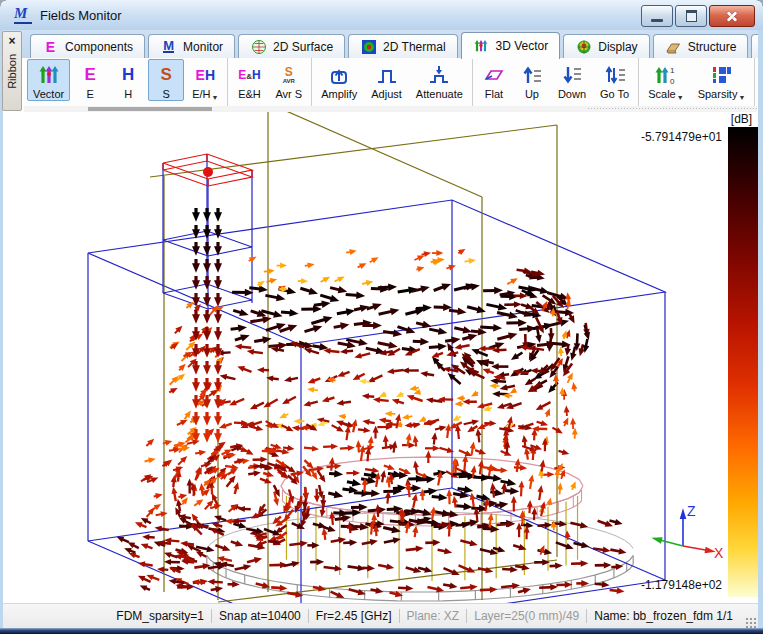 The width and height of the screenshot is (763, 634). I want to click on maximize-button, so click(691, 16).